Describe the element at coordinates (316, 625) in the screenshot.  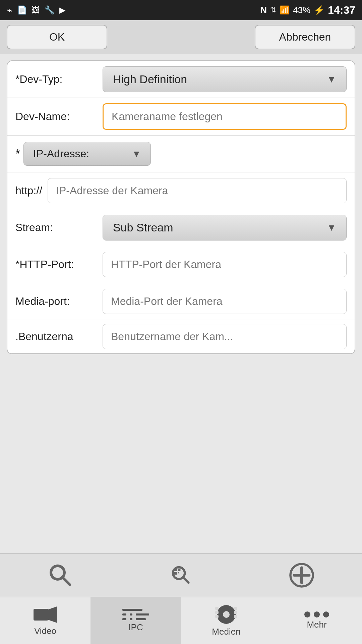
I see `nav-mehr-label: Mehr` at that location.